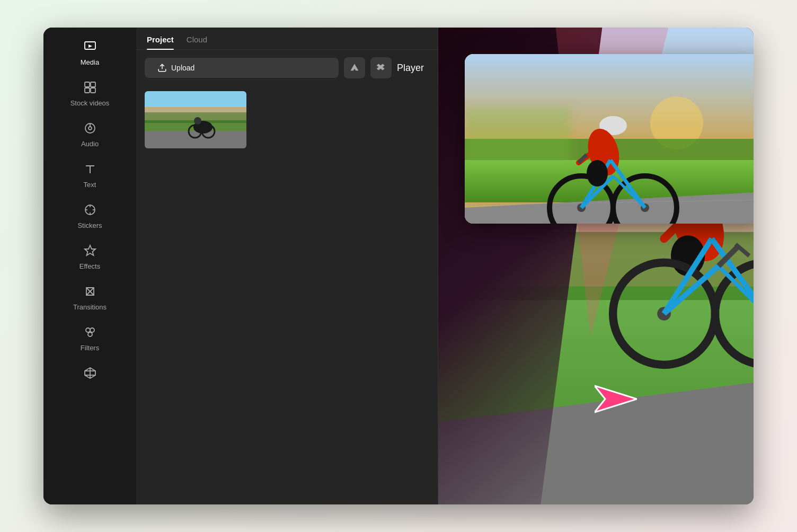 The width and height of the screenshot is (797, 532). Describe the element at coordinates (90, 266) in the screenshot. I see `sidebar: Media Stock videos Audio` at that location.